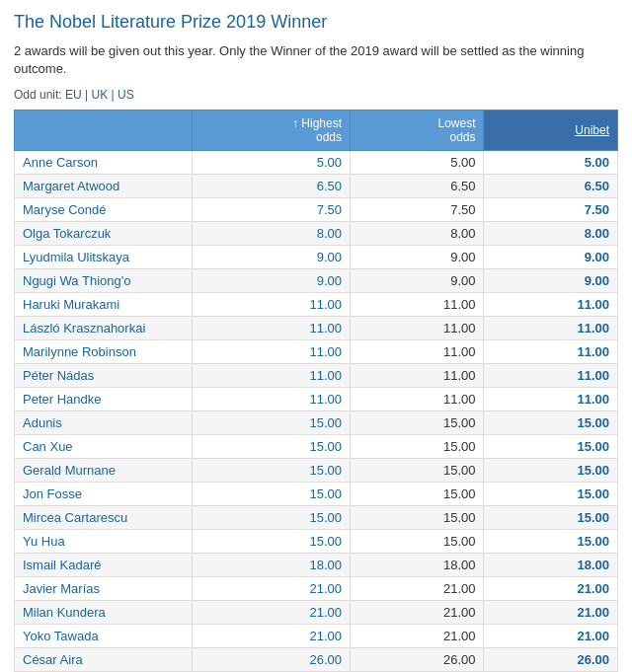 Image resolution: width=632 pixels, height=672 pixels. What do you see at coordinates (316, 258) in the screenshot?
I see `table-row: Lyudmila Ulitskaya9.009.009.00` at bounding box center [316, 258].